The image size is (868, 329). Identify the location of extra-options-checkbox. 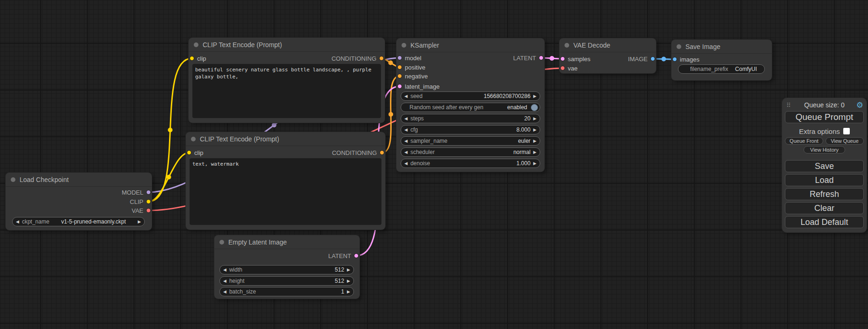
(847, 131).